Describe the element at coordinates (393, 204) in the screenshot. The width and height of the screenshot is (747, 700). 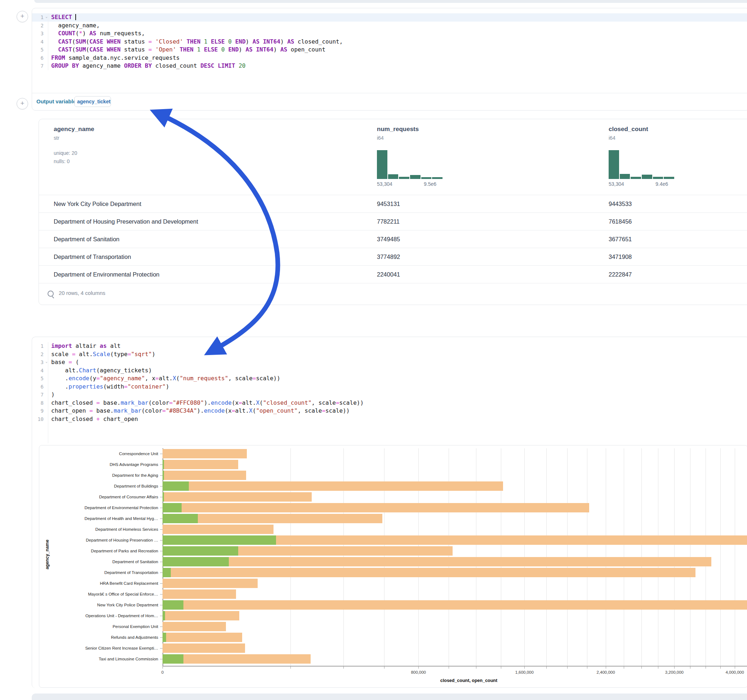
I see `table-row: New York City Police Department945313194…` at that location.